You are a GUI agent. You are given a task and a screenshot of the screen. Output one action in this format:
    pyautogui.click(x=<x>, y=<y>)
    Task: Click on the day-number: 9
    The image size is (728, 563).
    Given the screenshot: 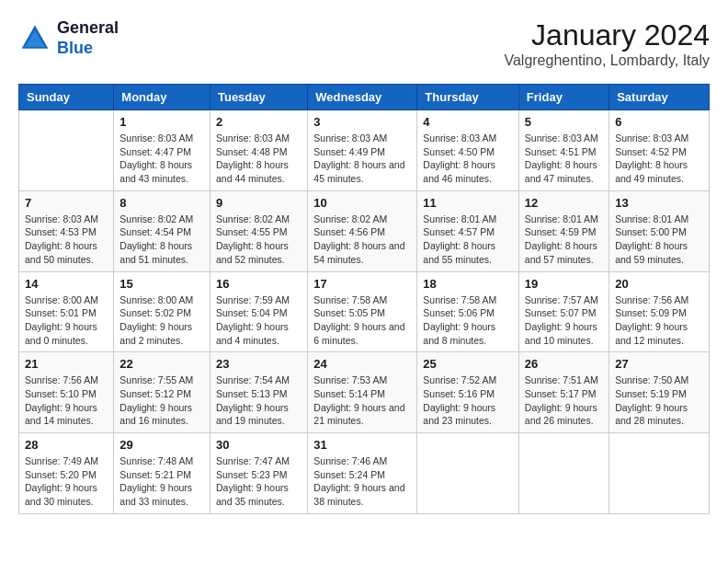 What is the action you would take?
    pyautogui.click(x=259, y=202)
    